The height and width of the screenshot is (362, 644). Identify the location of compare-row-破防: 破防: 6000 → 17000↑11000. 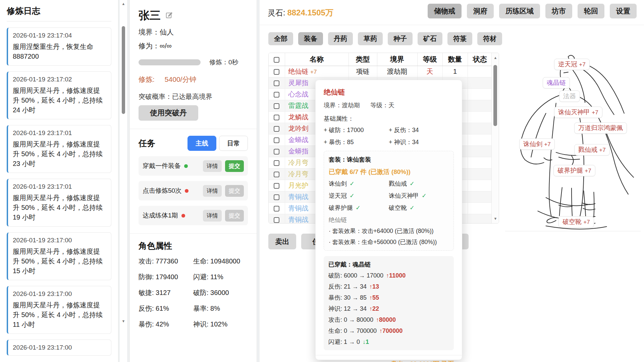
(389, 276).